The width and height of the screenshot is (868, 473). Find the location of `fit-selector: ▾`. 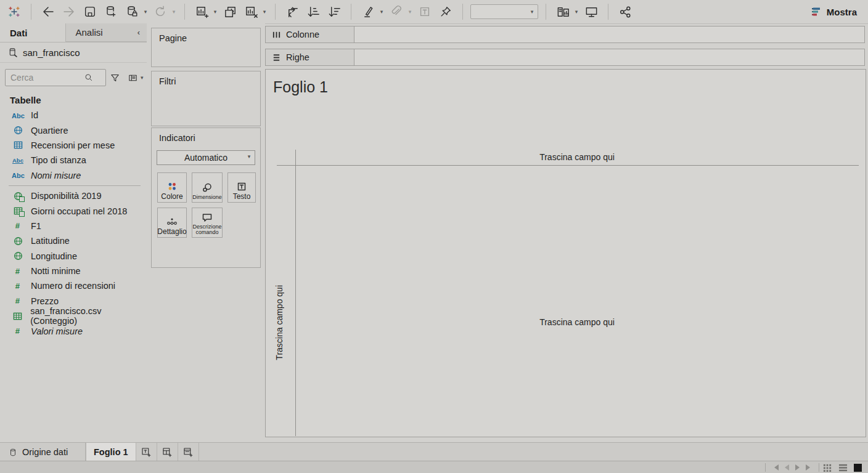

fit-selector: ▾ is located at coordinates (504, 12).